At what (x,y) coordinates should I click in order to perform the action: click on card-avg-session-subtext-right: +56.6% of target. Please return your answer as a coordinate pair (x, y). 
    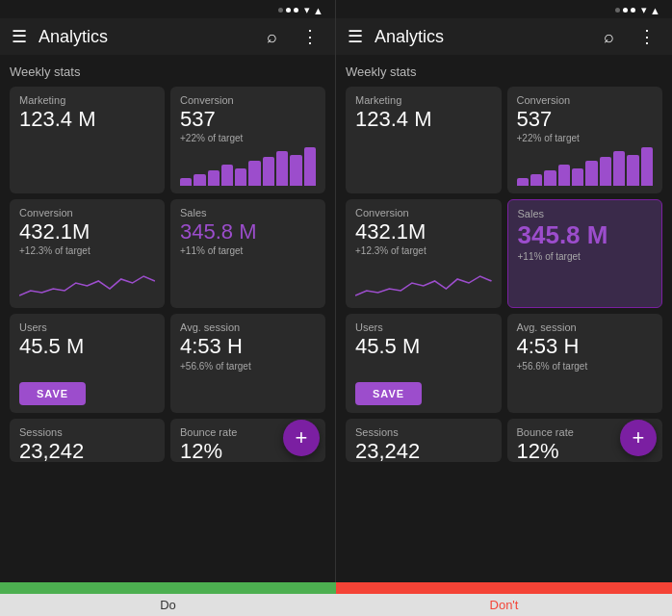
    Looking at the image, I should click on (585, 366).